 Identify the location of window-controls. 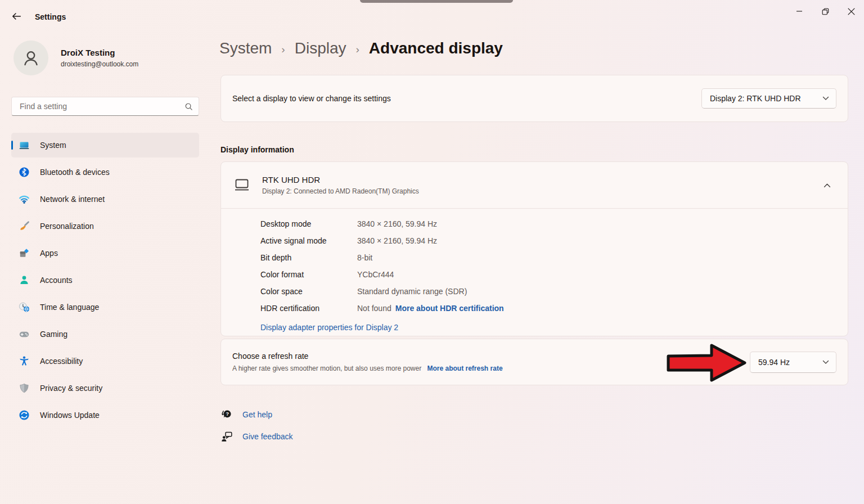
(825, 11).